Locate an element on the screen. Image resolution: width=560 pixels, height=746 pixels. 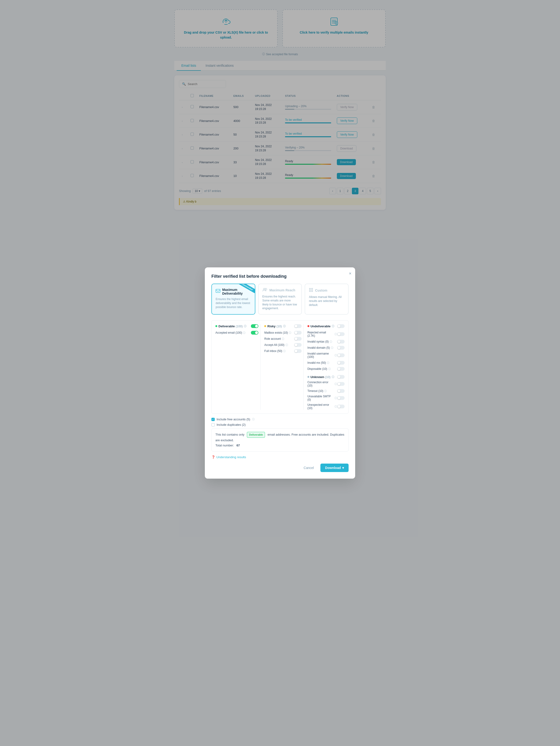
accept-all-label: Accept-All (100) is located at coordinates (274, 345).